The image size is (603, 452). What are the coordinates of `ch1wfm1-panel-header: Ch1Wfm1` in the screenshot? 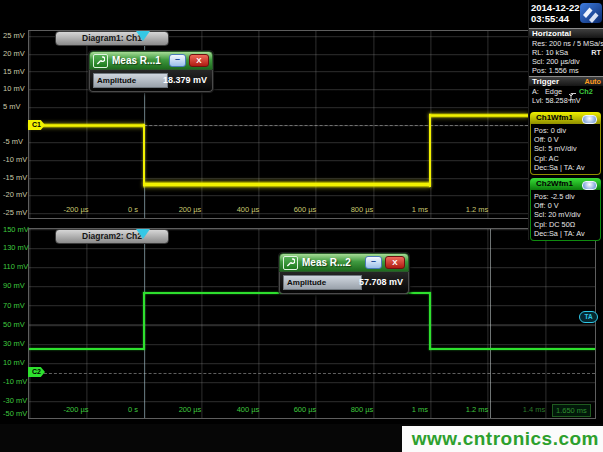 It's located at (566, 118).